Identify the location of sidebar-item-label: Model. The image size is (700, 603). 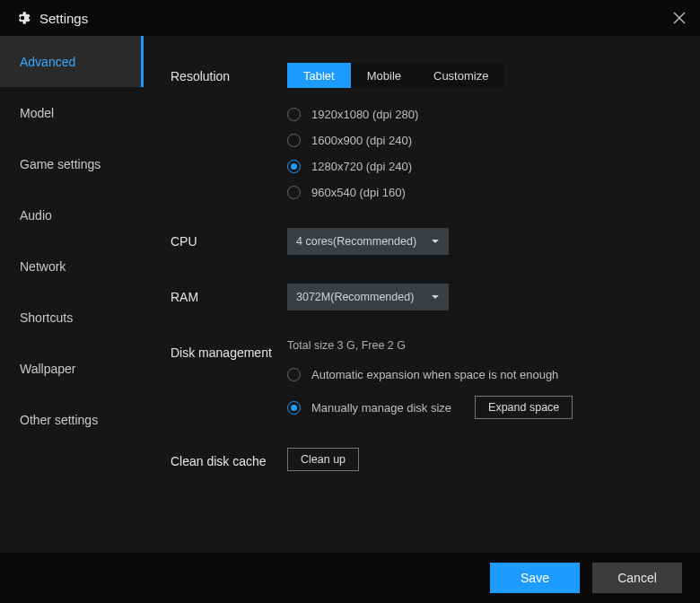
(37, 113).